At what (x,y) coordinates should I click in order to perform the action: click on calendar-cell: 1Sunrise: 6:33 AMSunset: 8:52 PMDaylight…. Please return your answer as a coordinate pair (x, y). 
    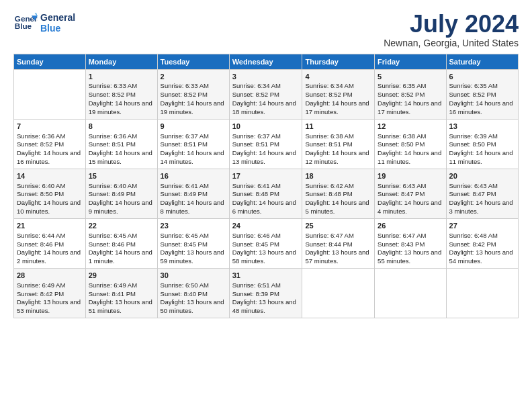
    Looking at the image, I should click on (121, 94).